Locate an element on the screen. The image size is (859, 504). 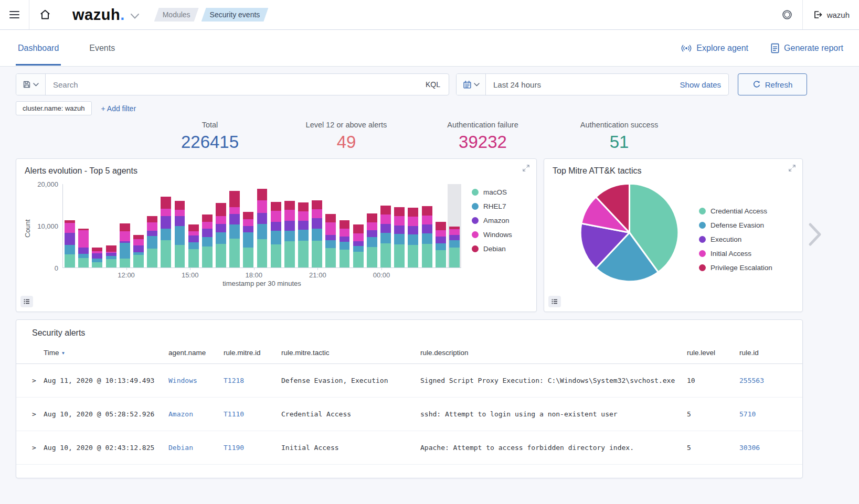
filter-pill-cluster-name: cluster.name: wazuh is located at coordinates (54, 108).